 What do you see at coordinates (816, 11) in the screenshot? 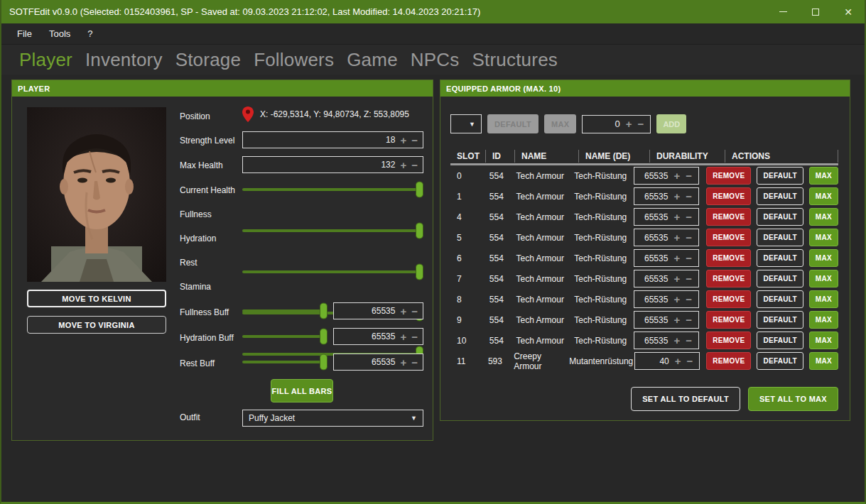
I see `maximize-button` at bounding box center [816, 11].